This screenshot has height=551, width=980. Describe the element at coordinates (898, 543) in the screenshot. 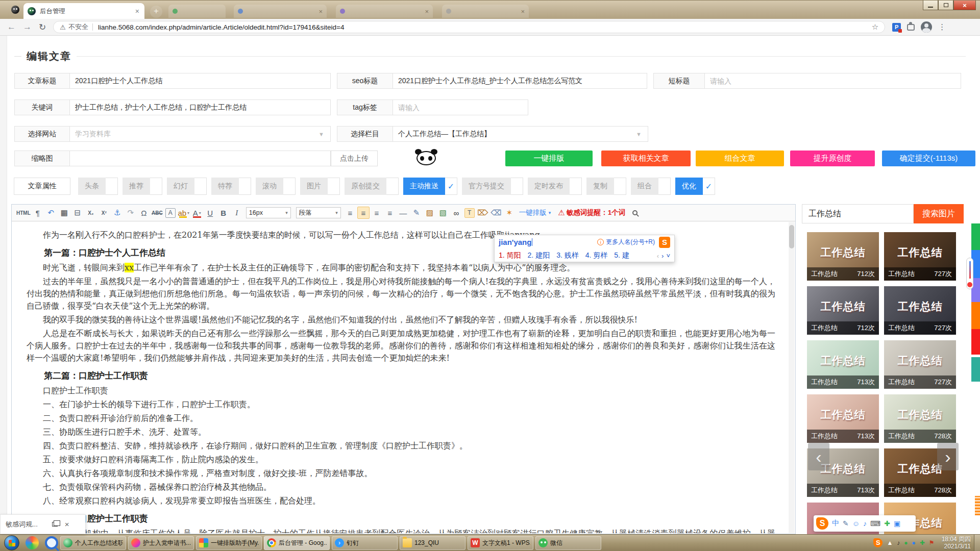

I see `volume-icon: ♪` at that location.